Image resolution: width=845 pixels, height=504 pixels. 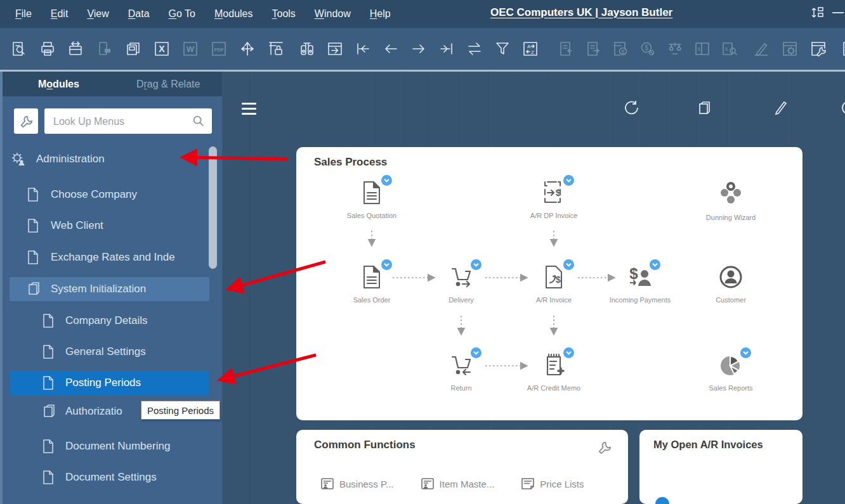 What do you see at coordinates (475, 49) in the screenshot?
I see `refresh-record-icon` at bounding box center [475, 49].